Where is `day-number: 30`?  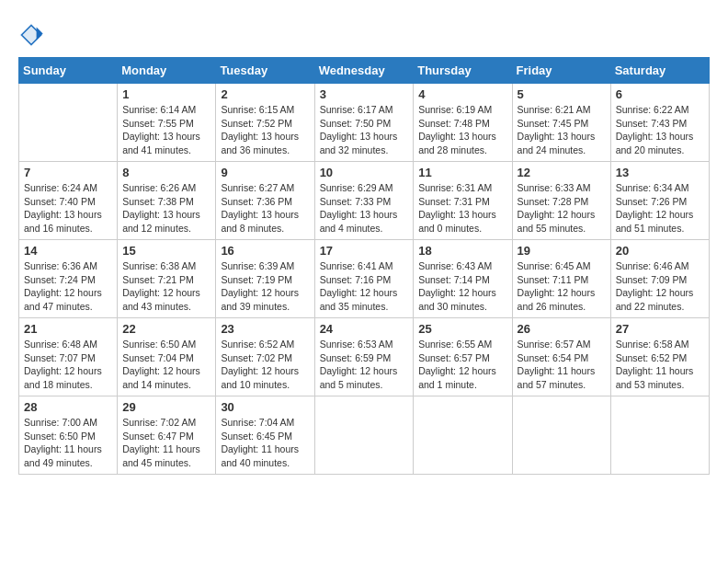
day-number: 30 is located at coordinates (265, 407).